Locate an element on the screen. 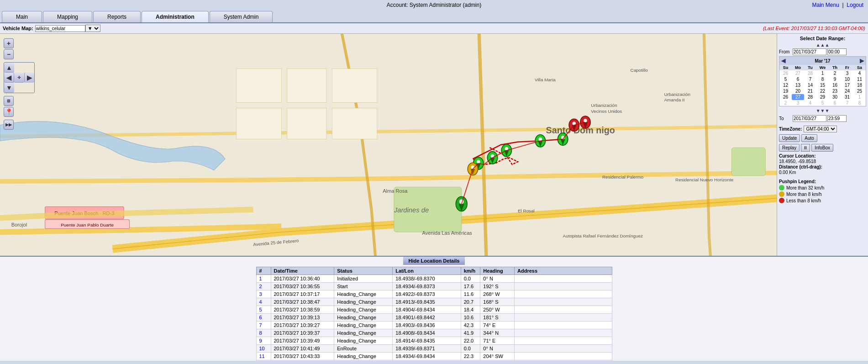  vehicle-select is located at coordinates (60, 28).